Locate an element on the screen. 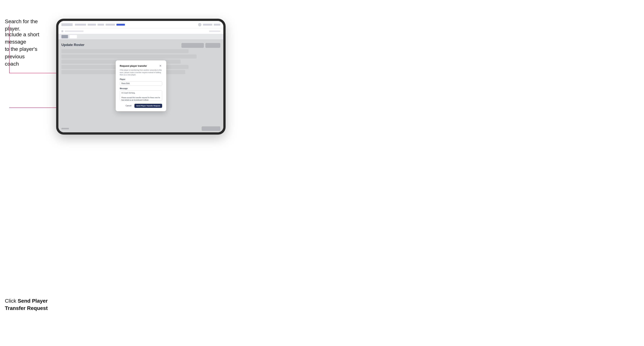  sub-item-right is located at coordinates (214, 31).